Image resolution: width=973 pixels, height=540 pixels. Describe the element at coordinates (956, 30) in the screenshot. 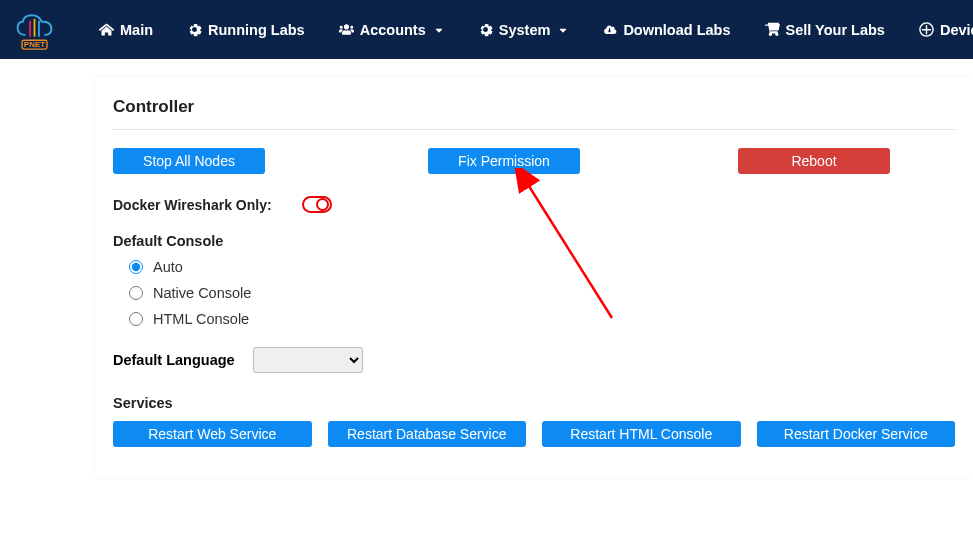

I see `nav-devices-label: Devices` at that location.